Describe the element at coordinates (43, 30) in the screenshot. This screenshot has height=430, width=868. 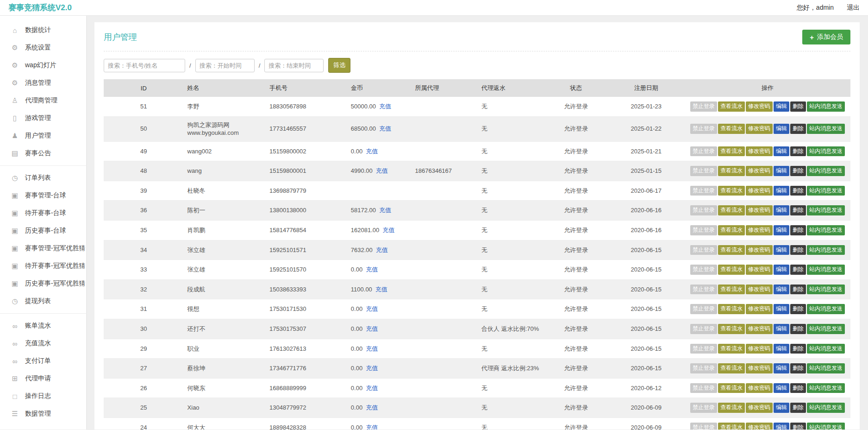
I see `sidebar-item-0-0: ⌂数据统计` at that location.